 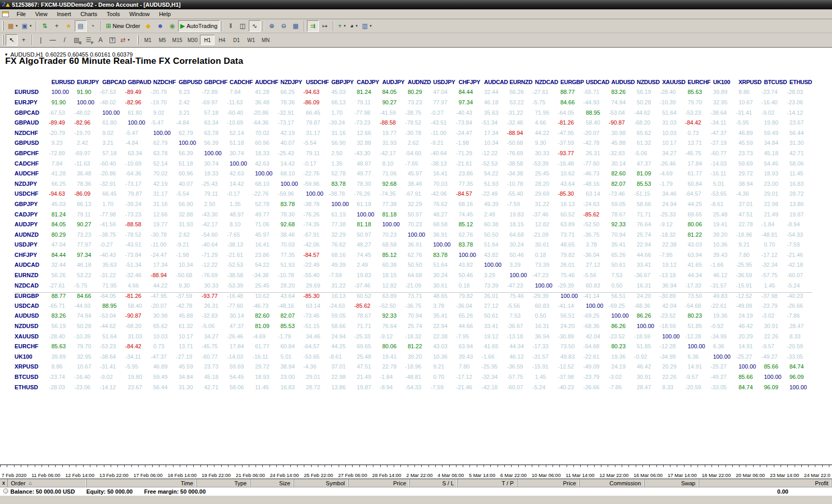 What do you see at coordinates (175, 492) in the screenshot?
I see `free-margin-label: Free margin: 50 000.00` at bounding box center [175, 492].